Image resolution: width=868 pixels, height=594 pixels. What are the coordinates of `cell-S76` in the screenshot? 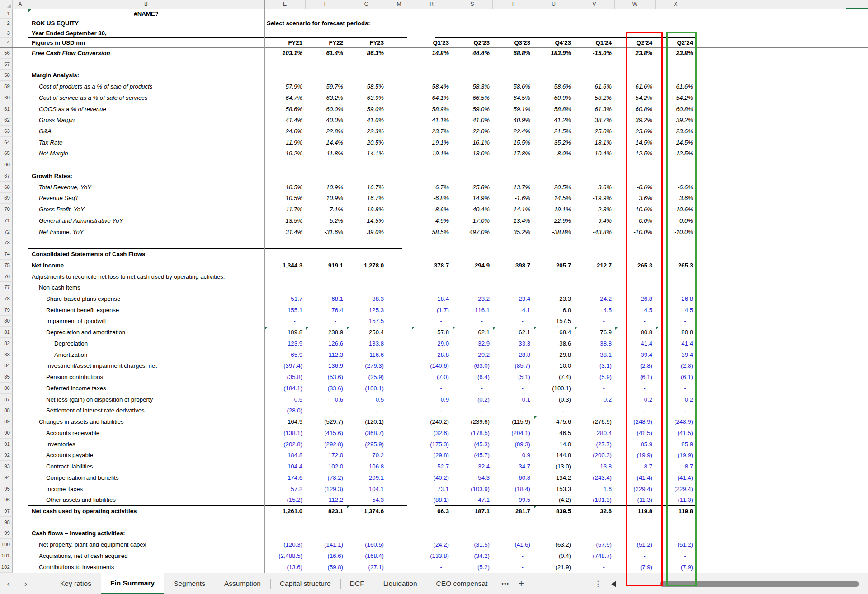 It's located at (472, 276).